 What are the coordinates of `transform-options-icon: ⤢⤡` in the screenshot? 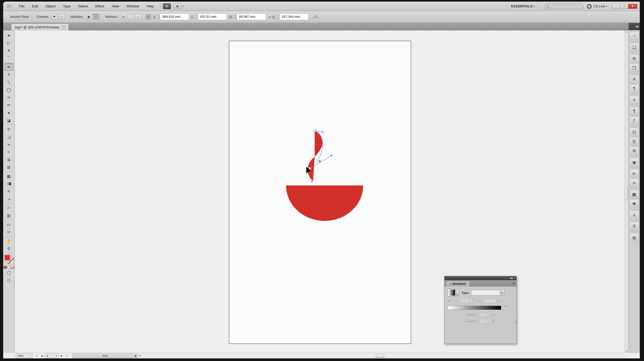 It's located at (315, 17).